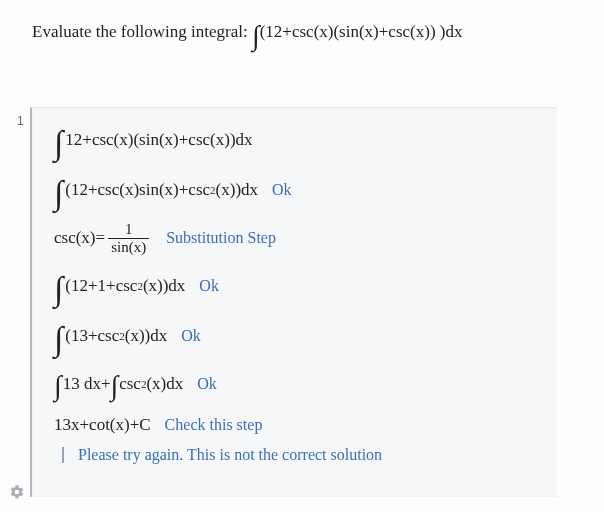 The width and height of the screenshot is (604, 512). I want to click on prompt-expression: ∫(12+csc(x)(sin(x)+csc(x)) )dx, so click(357, 32).